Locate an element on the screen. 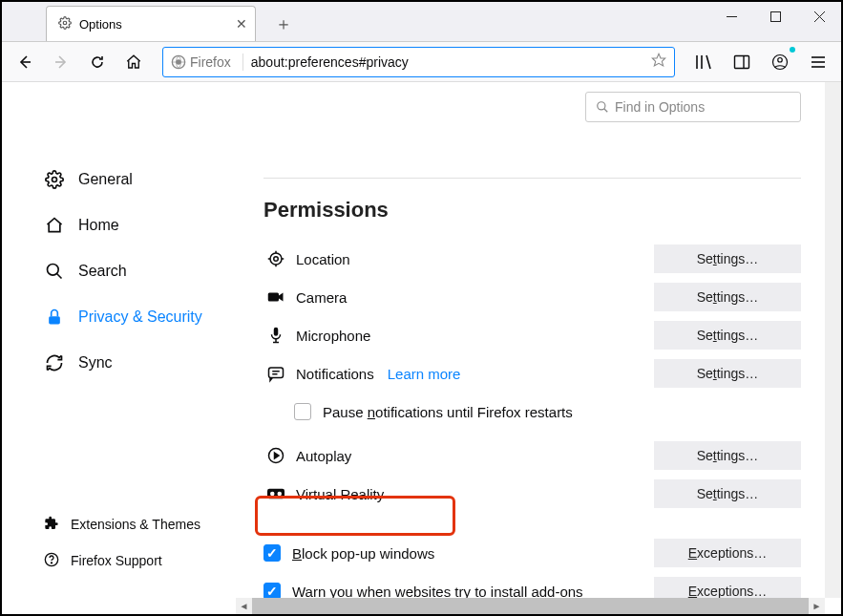  perm-label: Microphone is located at coordinates (333, 336).